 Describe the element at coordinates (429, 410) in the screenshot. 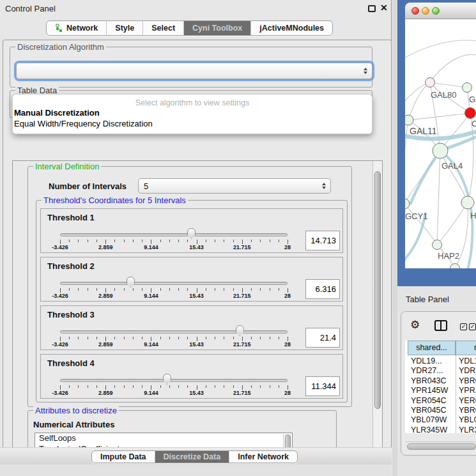

I see `cell-shared-name: YBR045C` at that location.